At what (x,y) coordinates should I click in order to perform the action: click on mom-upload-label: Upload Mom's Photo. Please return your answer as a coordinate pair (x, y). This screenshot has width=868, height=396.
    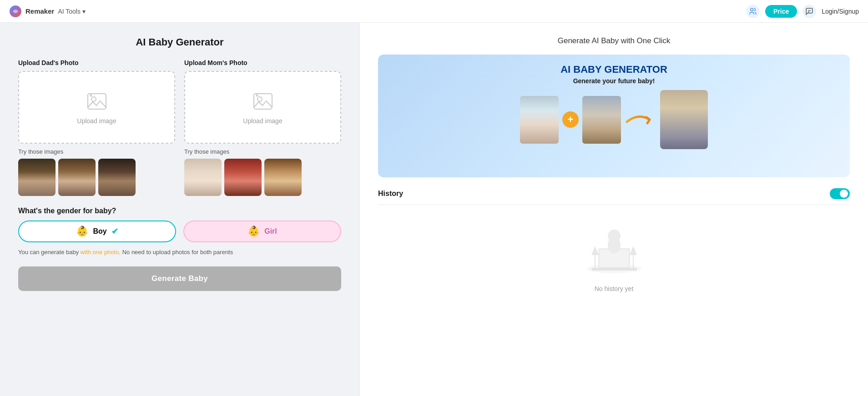
    Looking at the image, I should click on (263, 63).